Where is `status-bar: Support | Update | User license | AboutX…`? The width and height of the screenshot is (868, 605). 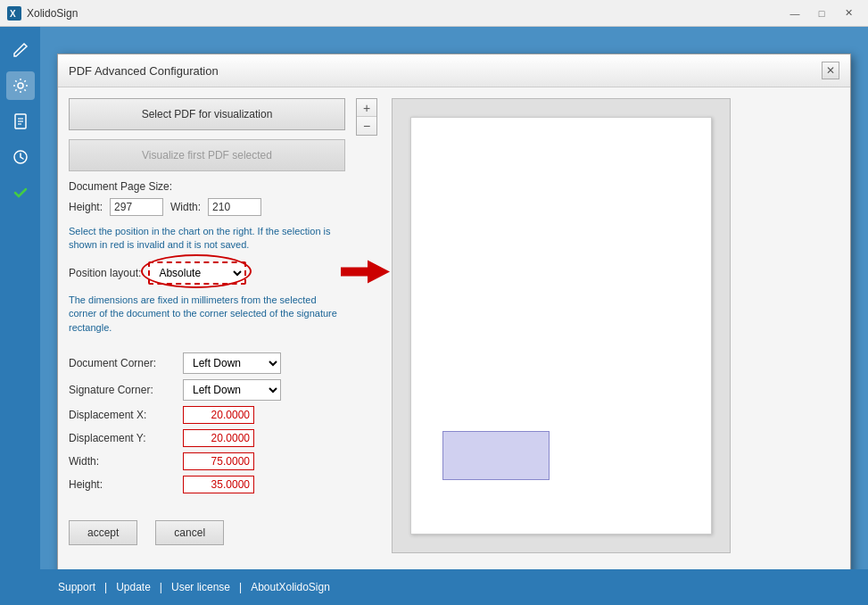 status-bar: Support | Update | User license | AboutX… is located at coordinates (454, 587).